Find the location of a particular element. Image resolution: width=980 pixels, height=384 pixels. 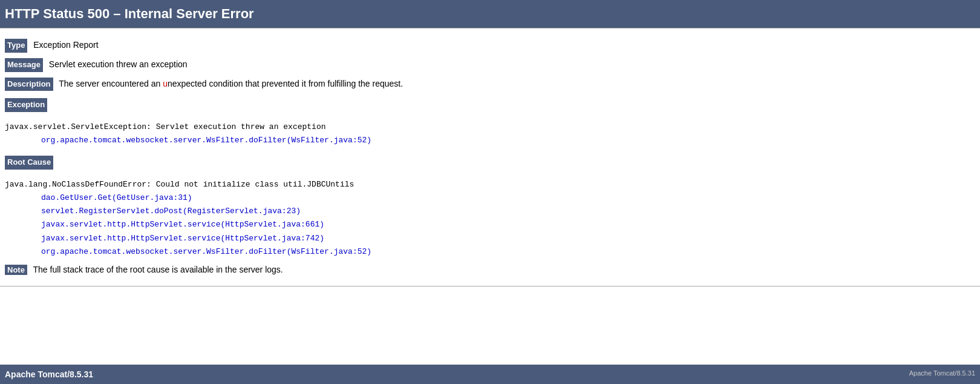

root-cause-line5: javax.servlet.http.HttpServlet.service(H… is located at coordinates (508, 239).